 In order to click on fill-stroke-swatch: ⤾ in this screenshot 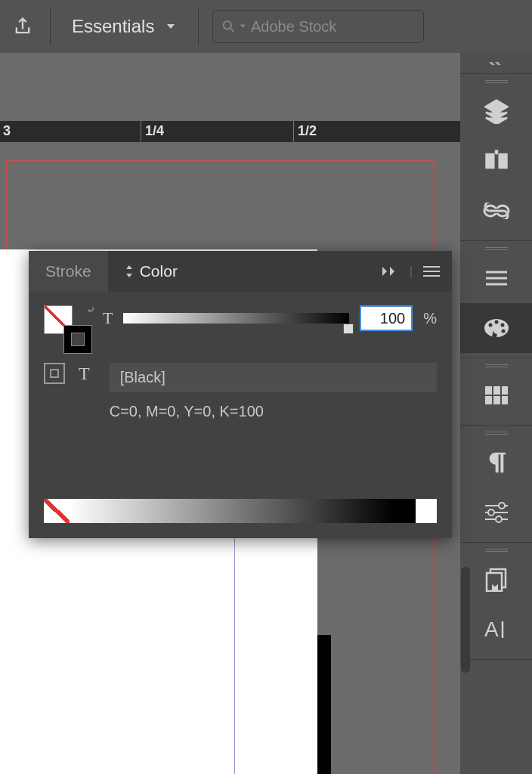, I will do `click(66, 327)`.